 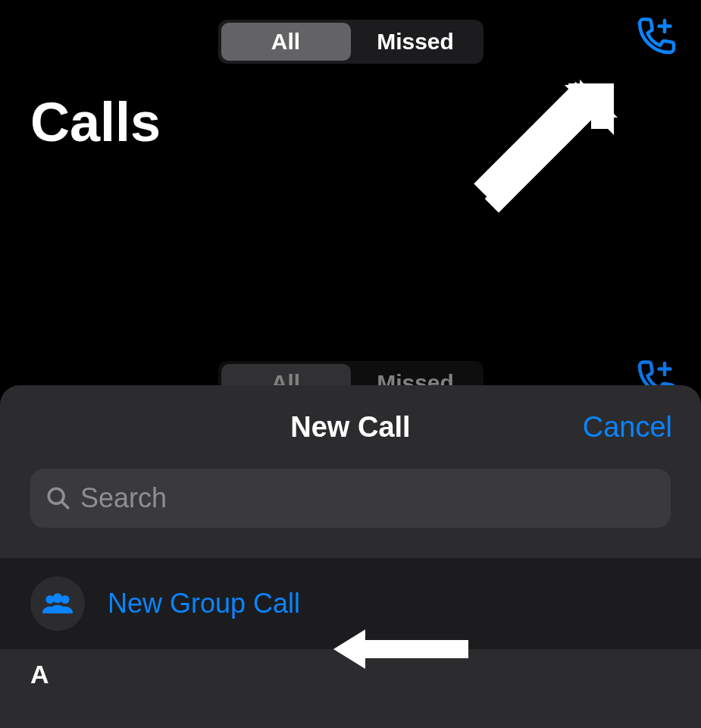 I want to click on calls-filter-segmented: All Missed, so click(x=351, y=42).